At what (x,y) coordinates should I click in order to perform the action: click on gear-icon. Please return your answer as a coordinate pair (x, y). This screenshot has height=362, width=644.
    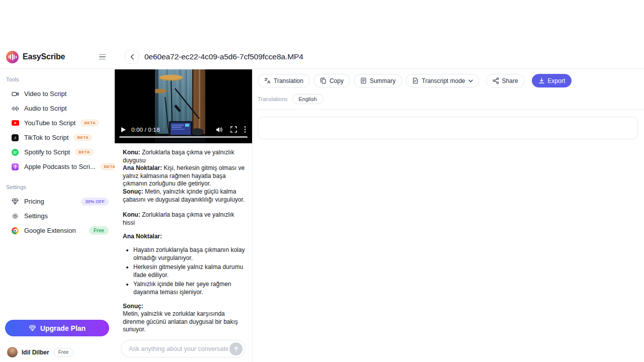
    Looking at the image, I should click on (15, 216).